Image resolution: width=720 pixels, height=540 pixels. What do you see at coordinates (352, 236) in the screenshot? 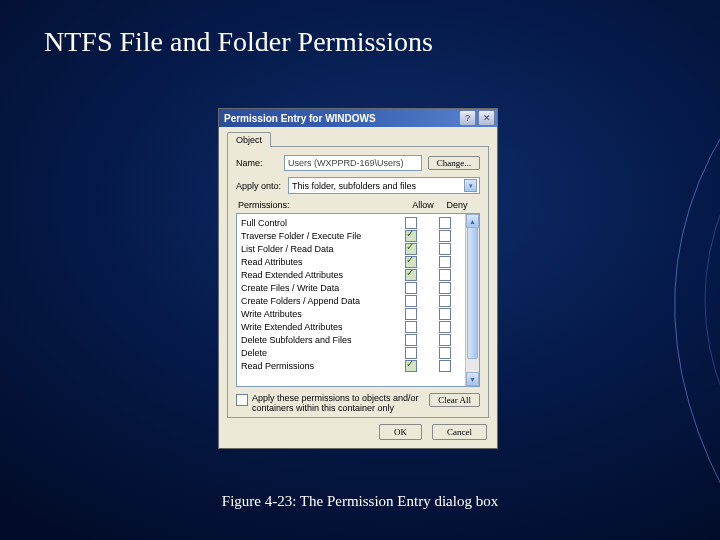
I see `permission-row: Traverse Folder / Execute File` at bounding box center [352, 236].